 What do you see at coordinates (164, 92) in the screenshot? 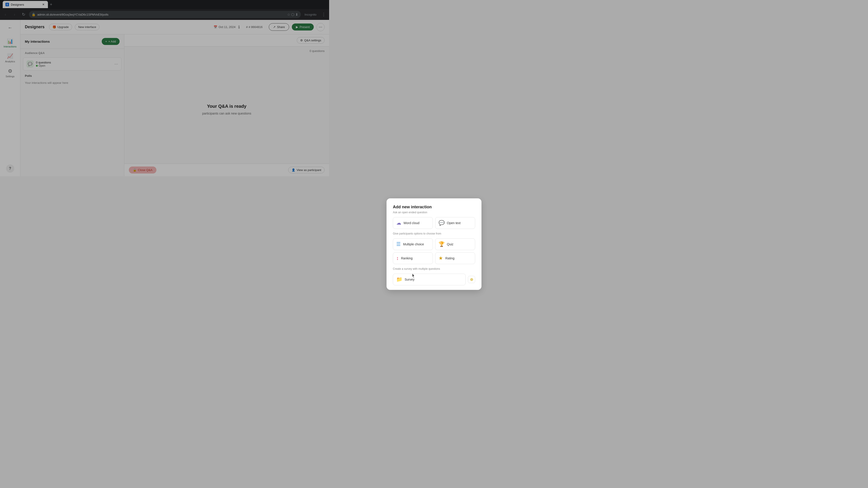
I see `modal-overlay: Add new interaction Ask an open ended qu…` at bounding box center [164, 92].